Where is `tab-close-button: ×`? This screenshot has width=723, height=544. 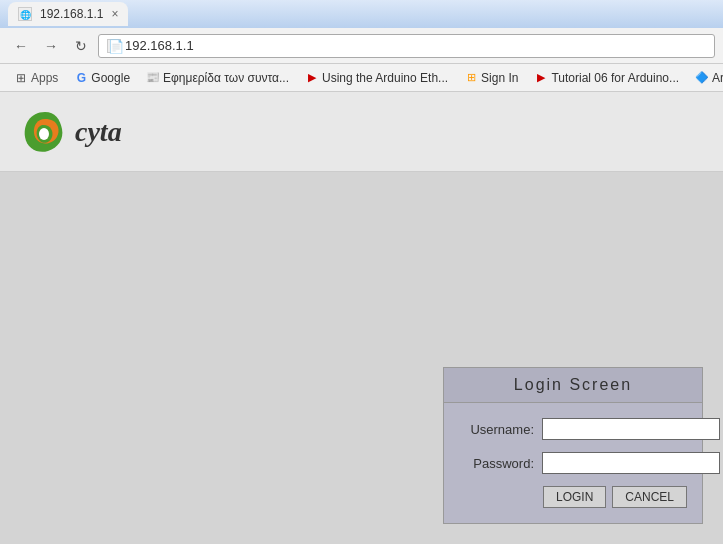 tab-close-button: × is located at coordinates (114, 14).